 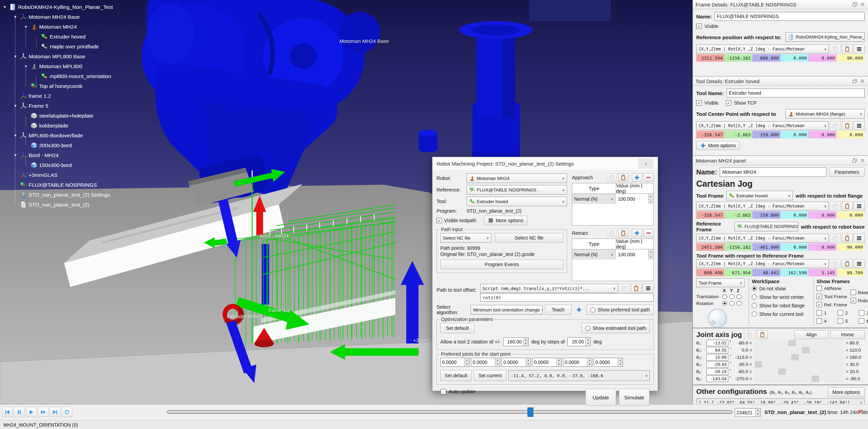 I want to click on tool-more-options-button: More options, so click(x=718, y=145).